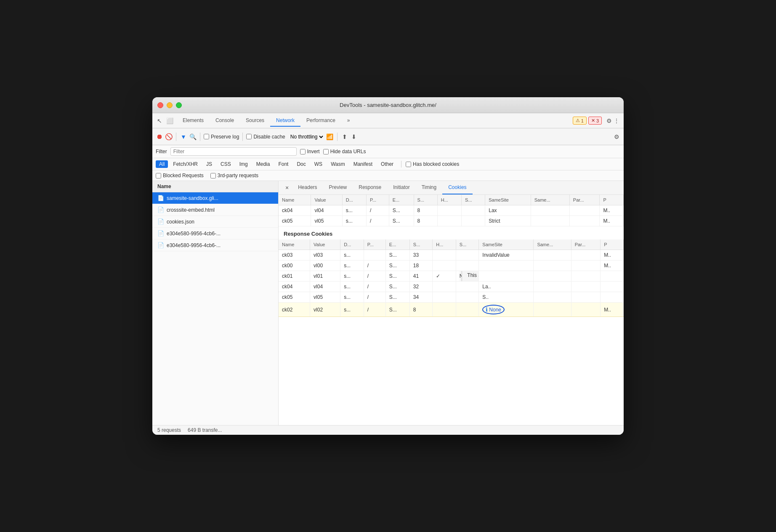  Describe the element at coordinates (213, 176) in the screenshot. I see `third-party-checkbox` at that location.